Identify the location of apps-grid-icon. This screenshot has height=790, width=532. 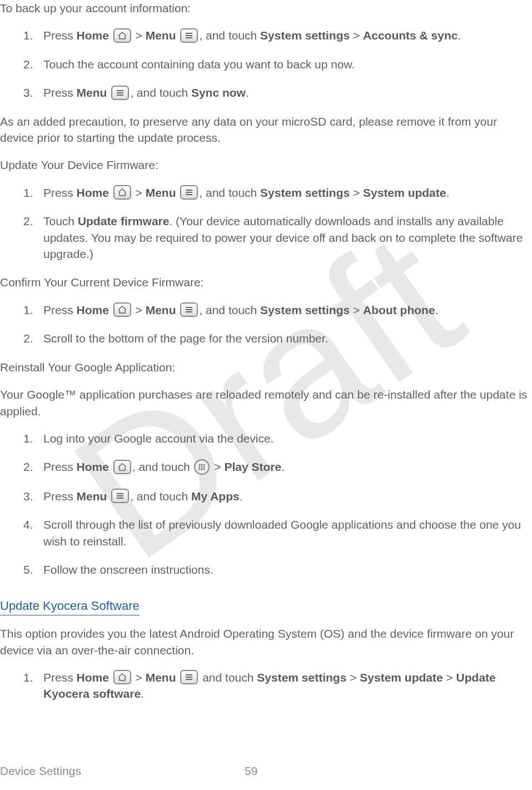
(202, 467).